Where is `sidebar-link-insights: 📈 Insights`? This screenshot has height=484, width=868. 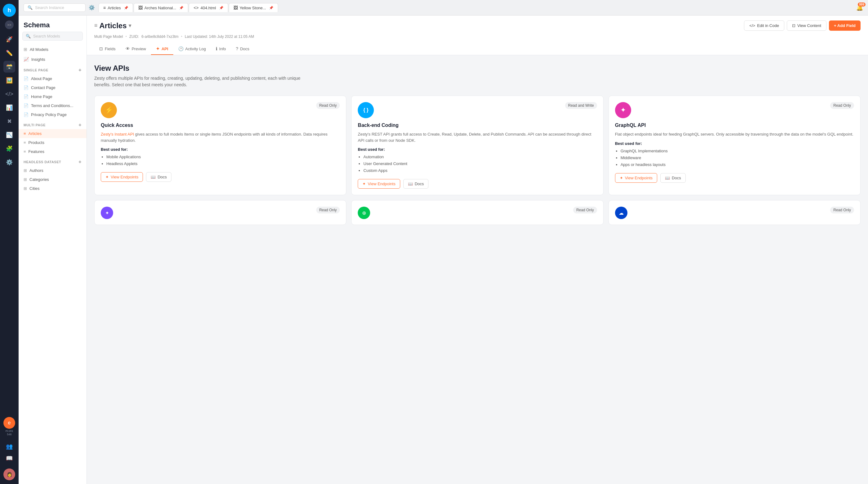 sidebar-link-insights: 📈 Insights is located at coordinates (53, 59).